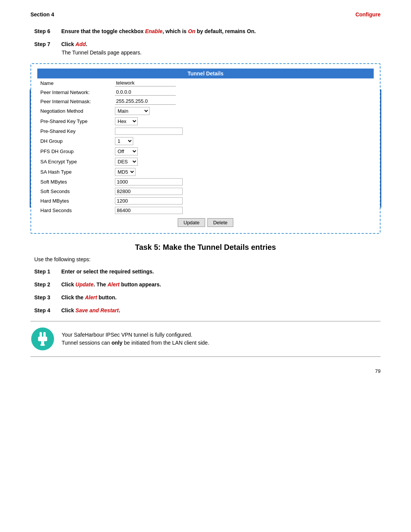 This screenshot has width=411, height=532. I want to click on field-label-pinm: Peer Internal Netmask:, so click(75, 101).